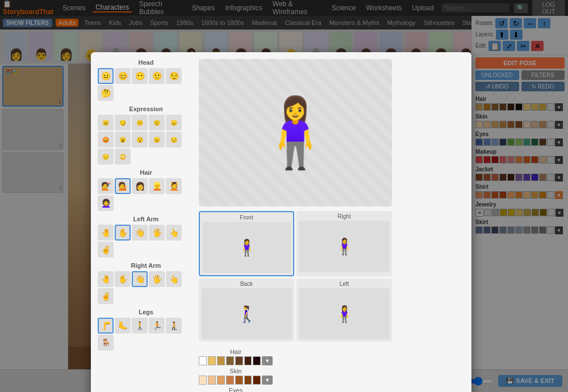  I want to click on modal-hair-label: Hair, so click(236, 352).